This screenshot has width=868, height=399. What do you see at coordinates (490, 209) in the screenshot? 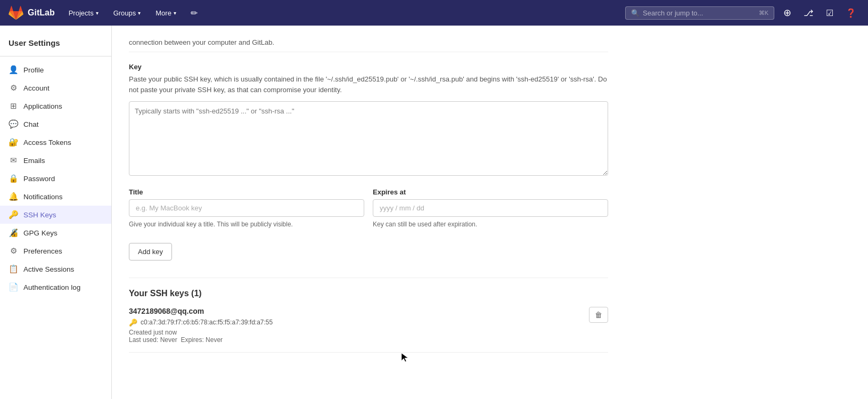
I see `expires-group: Expires at Key can still be used after e…` at bounding box center [490, 209].